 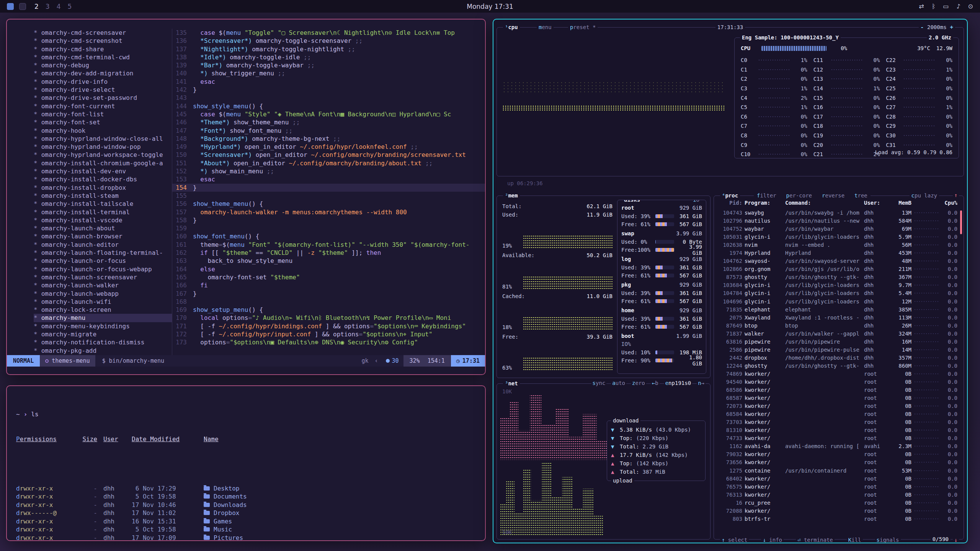 What do you see at coordinates (103, 350) in the screenshot?
I see `file-item: *omarchy-pkg-add` at bounding box center [103, 350].